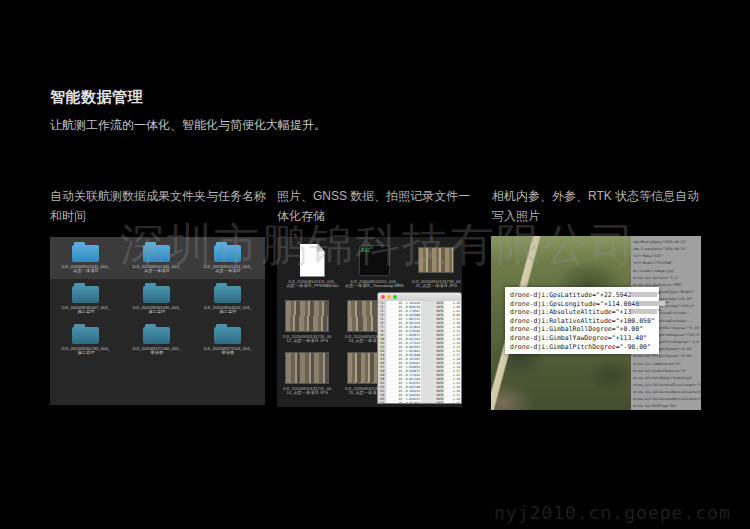  I want to click on table-cell: 10, so click(382, 339).